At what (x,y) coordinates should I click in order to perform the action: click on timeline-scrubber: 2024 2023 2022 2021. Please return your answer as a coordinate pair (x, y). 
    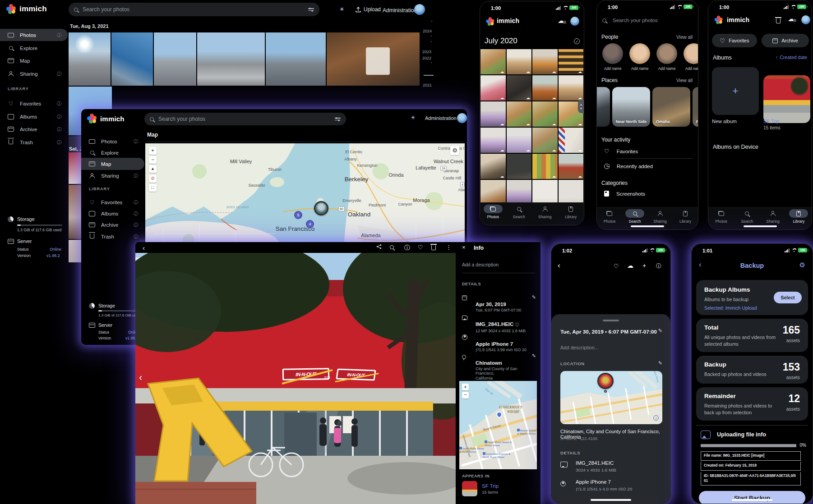
    Looking at the image, I should click on (430, 68).